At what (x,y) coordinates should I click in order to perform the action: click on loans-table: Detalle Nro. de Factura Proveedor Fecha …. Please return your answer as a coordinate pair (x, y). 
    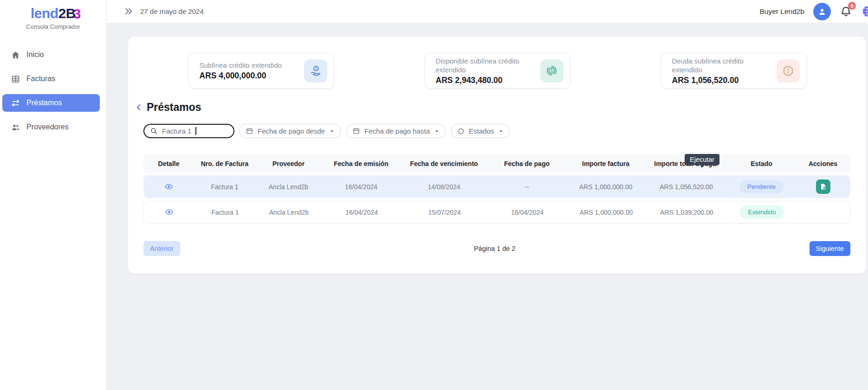
    Looking at the image, I should click on (497, 189).